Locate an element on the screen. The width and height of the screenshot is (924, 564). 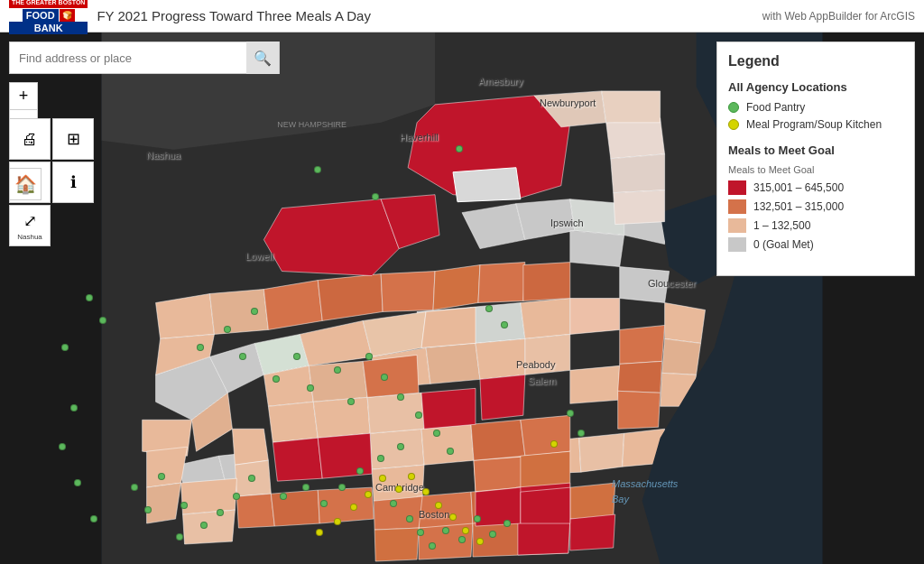
app-header: THE GREATER BOSTON FOOD 🍞 BANK FY 2021 P… is located at coordinates (462, 16).